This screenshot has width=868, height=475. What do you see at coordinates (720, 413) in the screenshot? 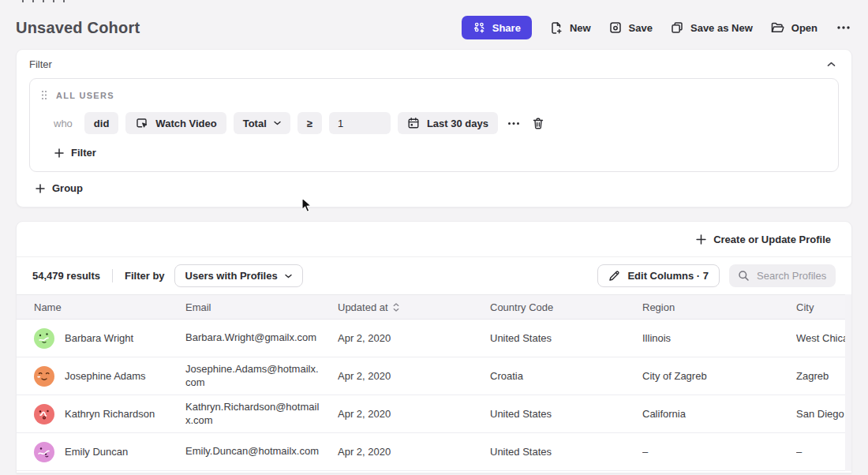
I see `profile-region: California` at bounding box center [720, 413].